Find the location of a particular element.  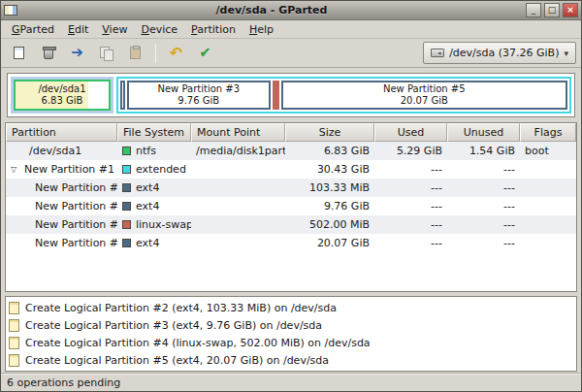

menu-device: Device is located at coordinates (159, 29).